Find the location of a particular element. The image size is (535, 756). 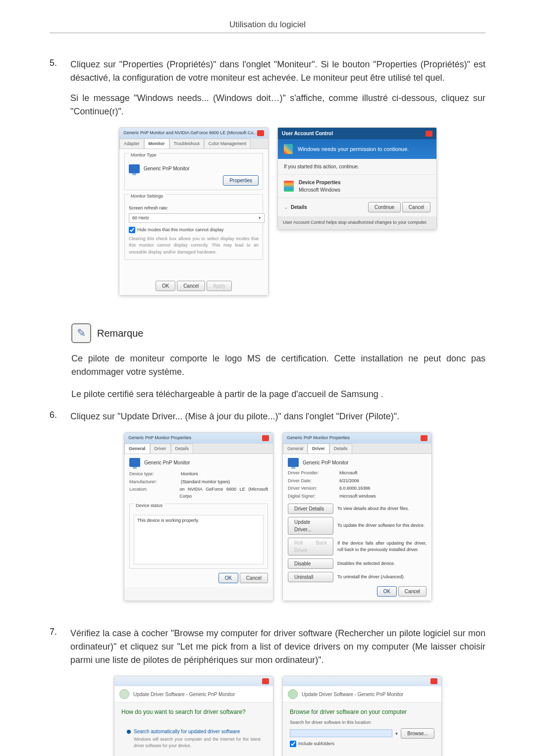

value: microsoft windows is located at coordinates (358, 497).